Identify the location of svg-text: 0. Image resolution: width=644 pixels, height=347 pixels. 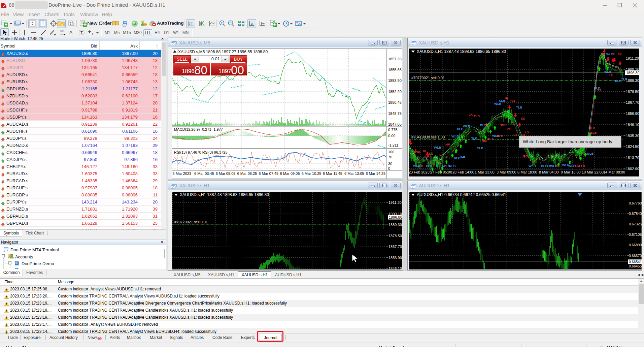
(389, 168).